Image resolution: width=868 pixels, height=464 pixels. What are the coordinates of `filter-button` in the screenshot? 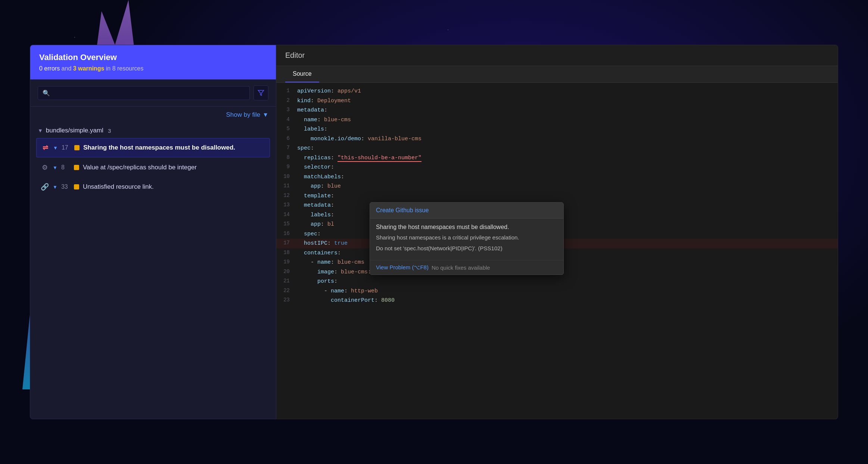 It's located at (261, 93).